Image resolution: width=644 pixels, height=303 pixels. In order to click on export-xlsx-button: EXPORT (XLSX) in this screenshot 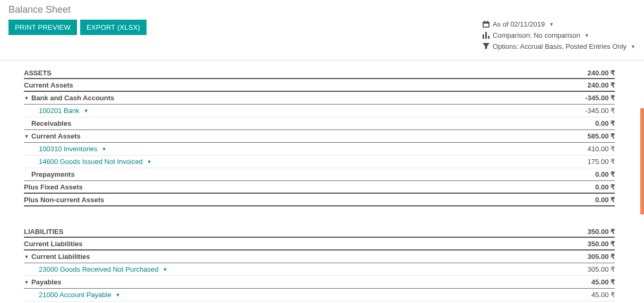, I will do `click(114, 28)`.